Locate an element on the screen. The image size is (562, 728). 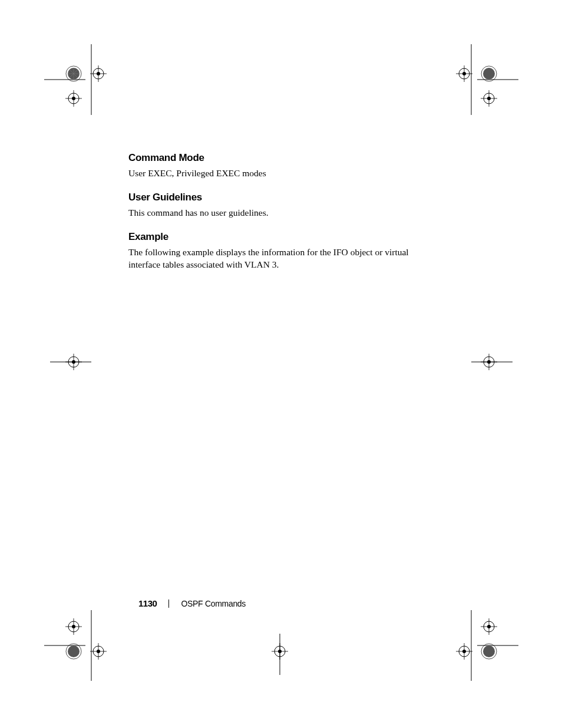
crop-mark-middle-left is located at coordinates (71, 362).